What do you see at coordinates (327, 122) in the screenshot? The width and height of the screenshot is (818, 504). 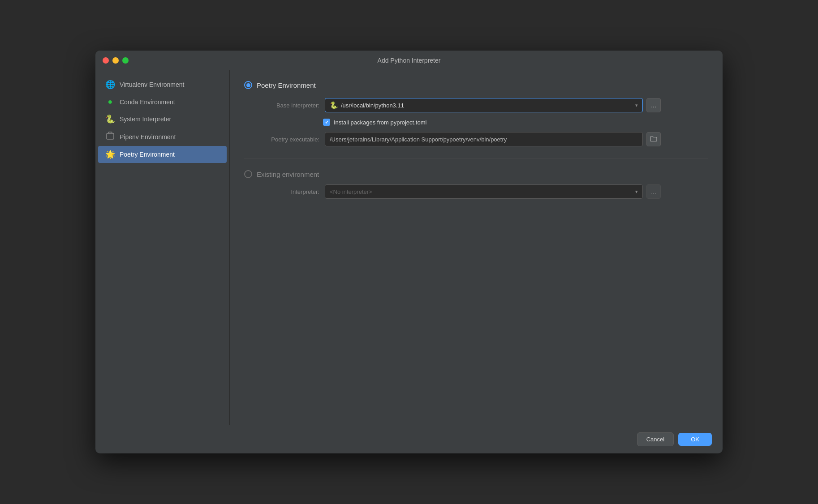 I see `install-packages-checkbox: ✓` at bounding box center [327, 122].